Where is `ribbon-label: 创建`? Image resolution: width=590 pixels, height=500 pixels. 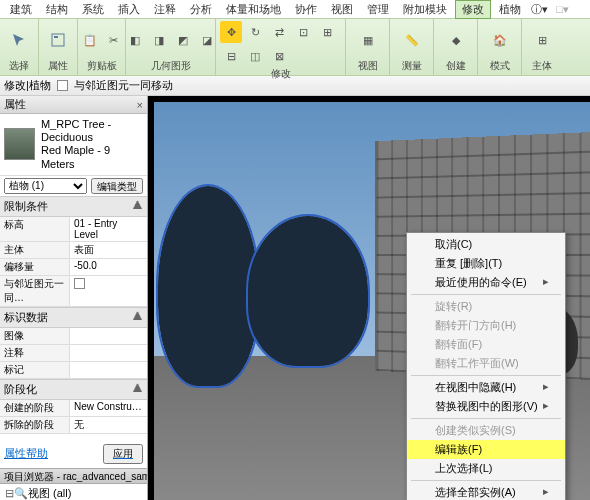 ribbon-label: 创建 is located at coordinates (456, 66).